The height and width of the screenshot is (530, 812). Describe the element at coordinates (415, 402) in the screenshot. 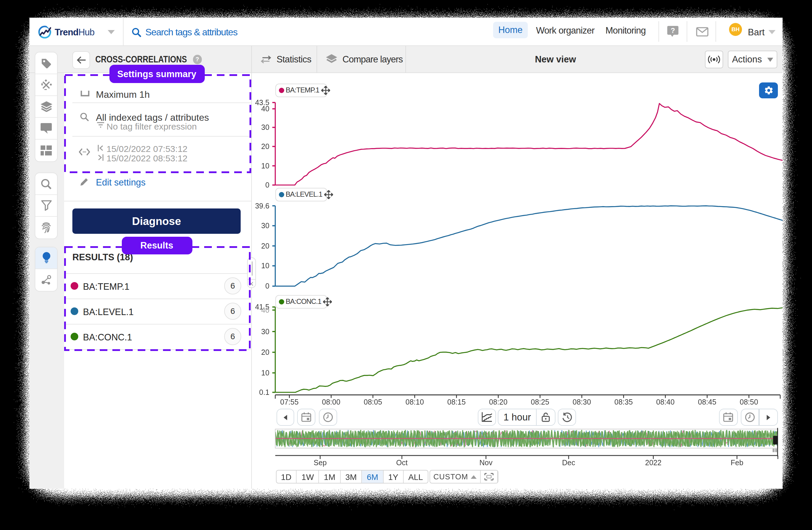

I see `svg-text: 08:10` at that location.